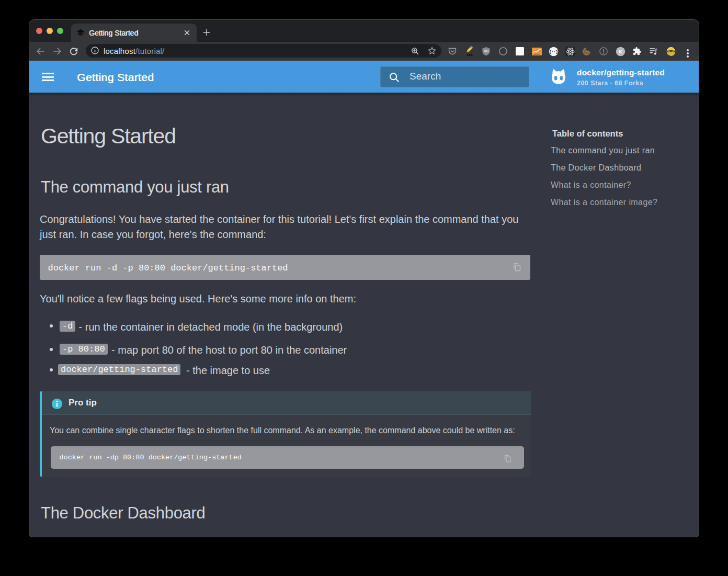  Describe the element at coordinates (486, 51) in the screenshot. I see `svg-text: UD` at that location.